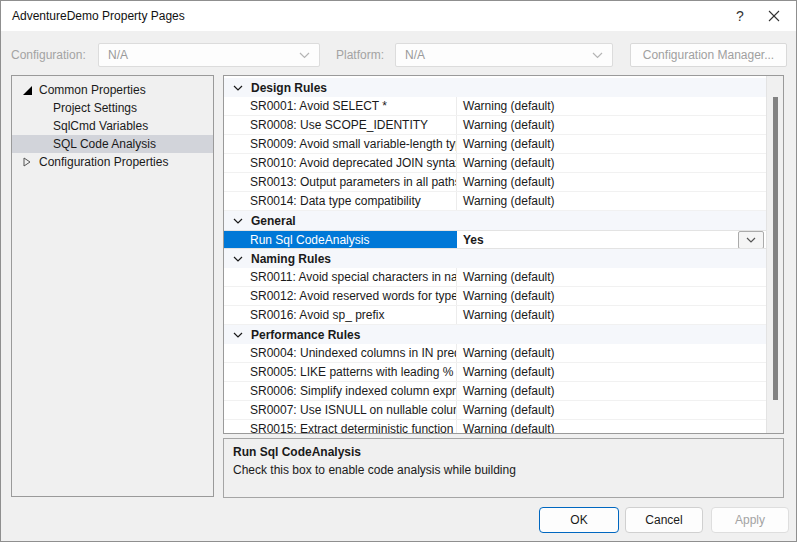 The width and height of the screenshot is (797, 542). I want to click on configuration-manager-button: Configuration Manager..., so click(708, 55).